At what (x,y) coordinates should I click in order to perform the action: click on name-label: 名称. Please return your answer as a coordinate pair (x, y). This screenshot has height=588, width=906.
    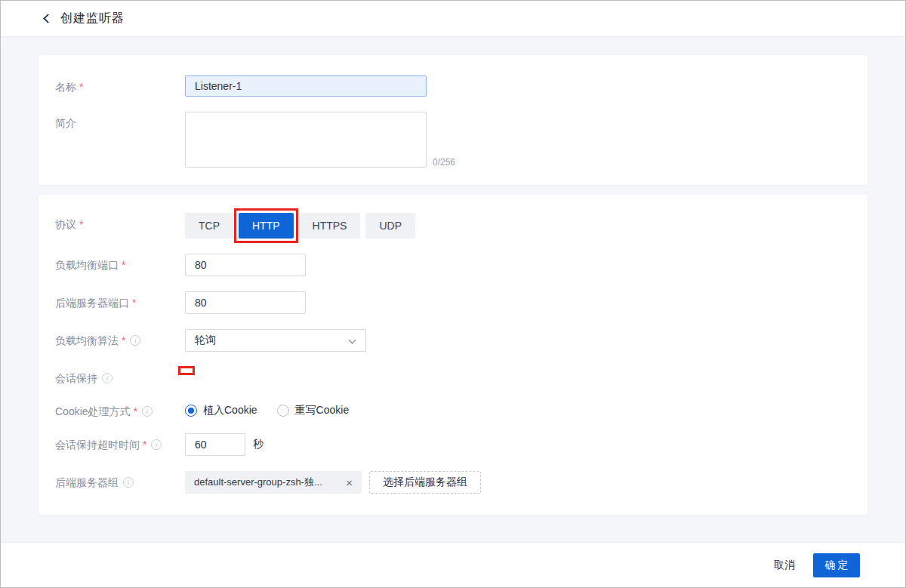
    Looking at the image, I should click on (120, 86).